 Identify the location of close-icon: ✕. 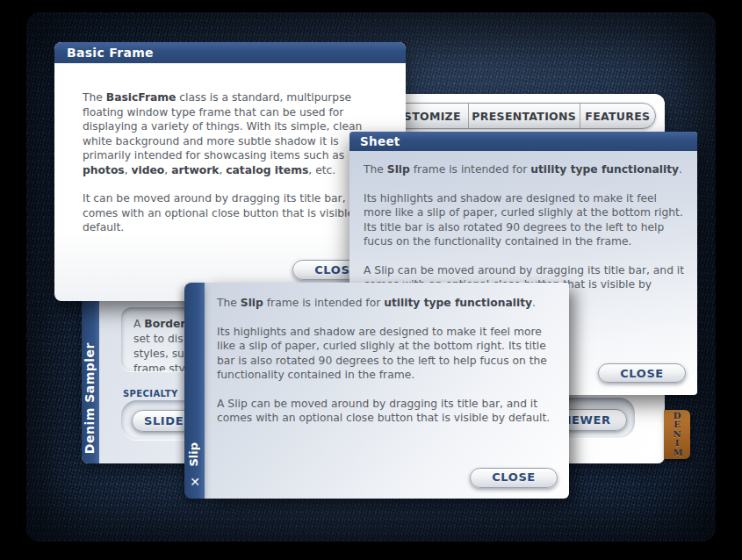
(195, 482).